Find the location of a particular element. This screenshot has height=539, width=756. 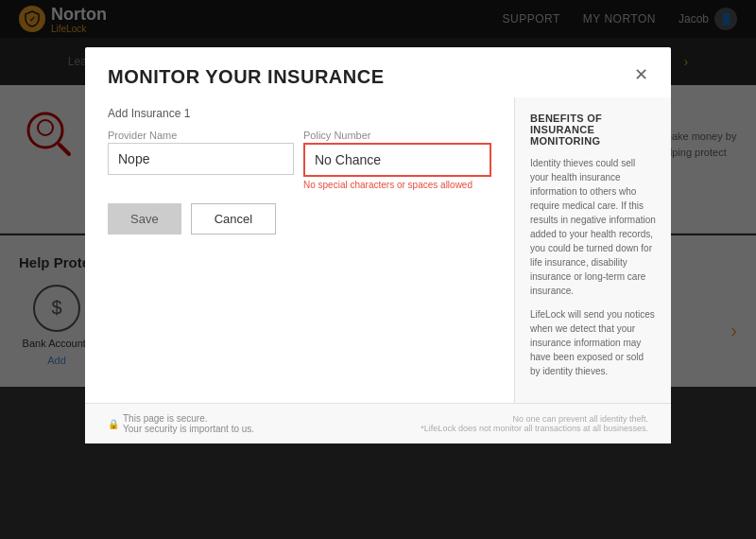

add-insurance-label: Add Insurance 1 is located at coordinates (300, 113).